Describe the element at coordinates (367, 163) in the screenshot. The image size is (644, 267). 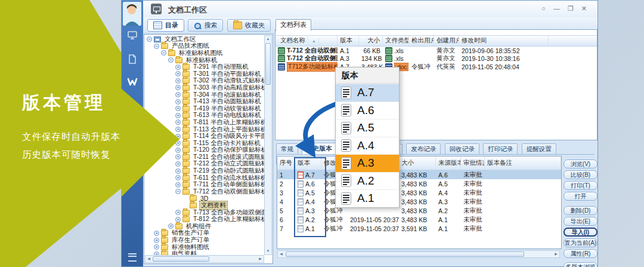
I see `version-popup-item: A.3` at that location.